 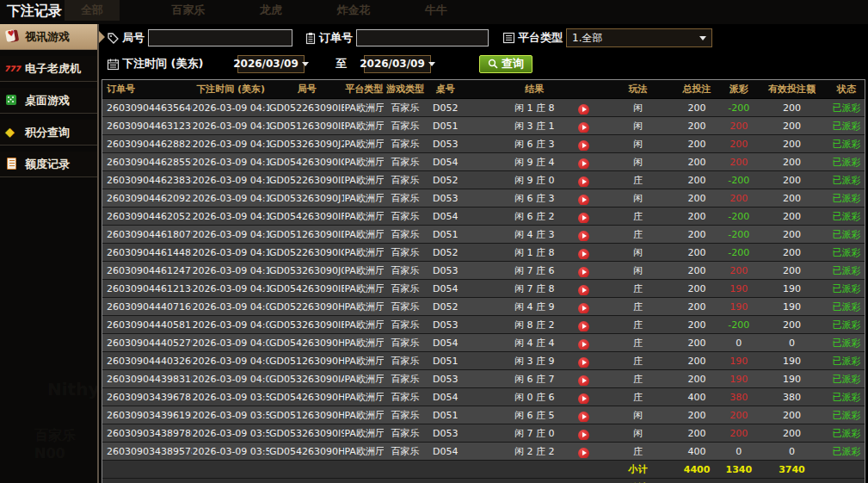 I want to click on cell-result: 闲 8 庄 2, so click(x=535, y=325).